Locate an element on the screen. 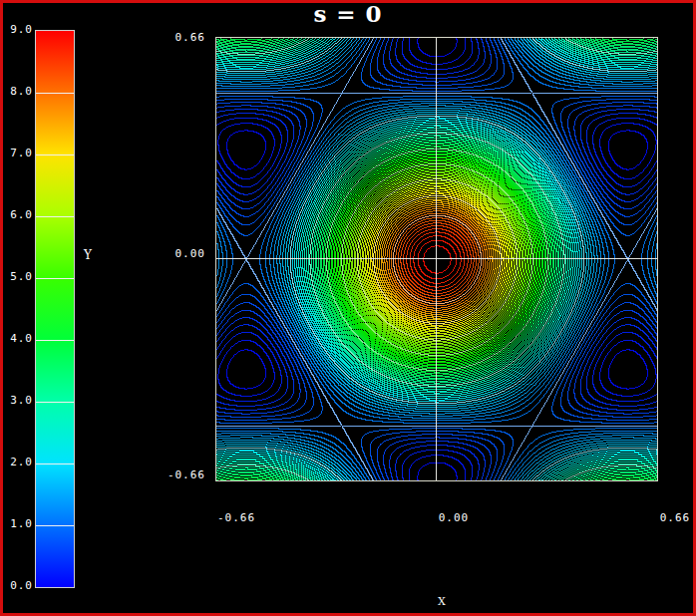  colorbar-tick-label: 2.0 is located at coordinates (19, 462).